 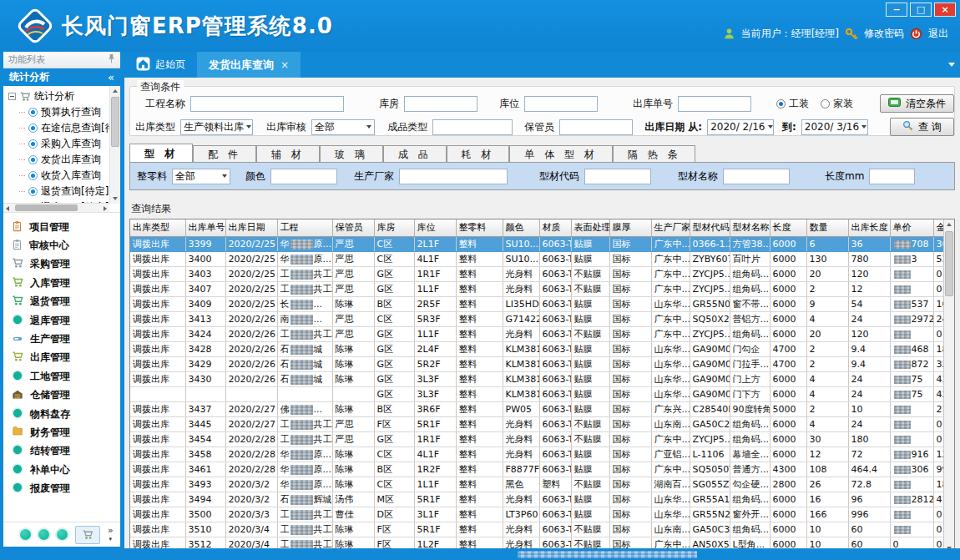 I want to click on tabstrip-dropdown-icon, so click(x=952, y=65).